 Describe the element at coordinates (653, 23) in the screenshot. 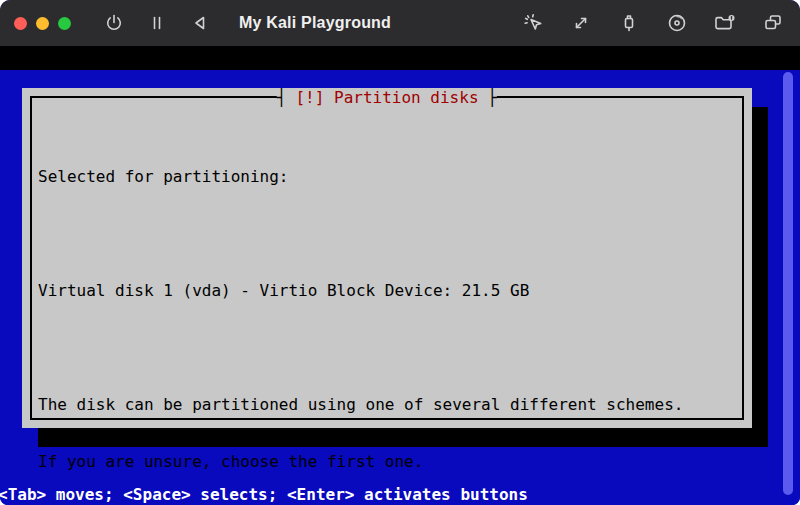

I see `vm-toolbar` at that location.